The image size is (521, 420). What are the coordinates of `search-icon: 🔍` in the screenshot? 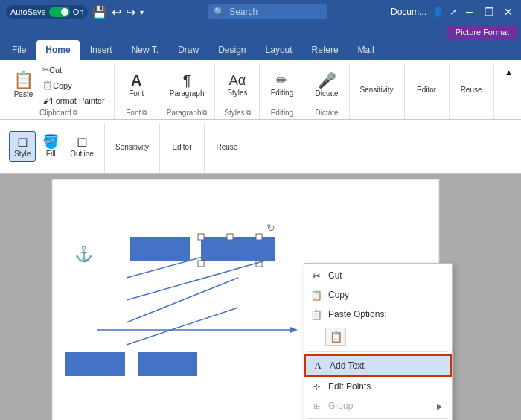 It's located at (219, 12).